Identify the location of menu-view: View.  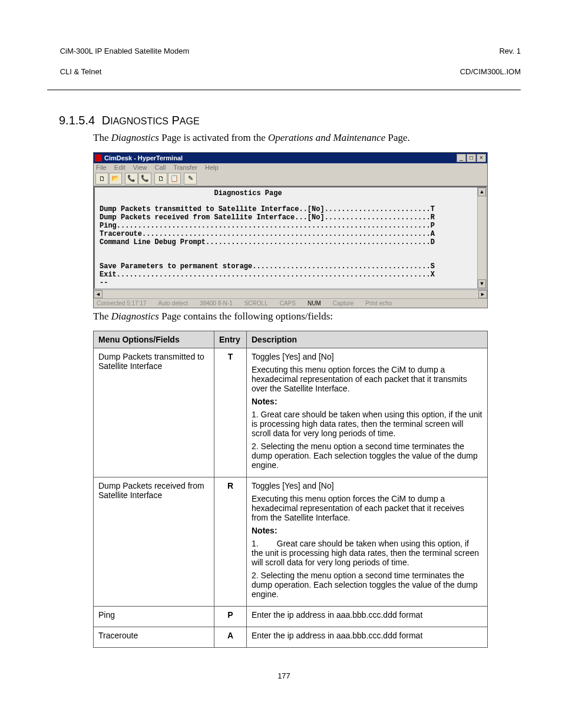
(140, 167).